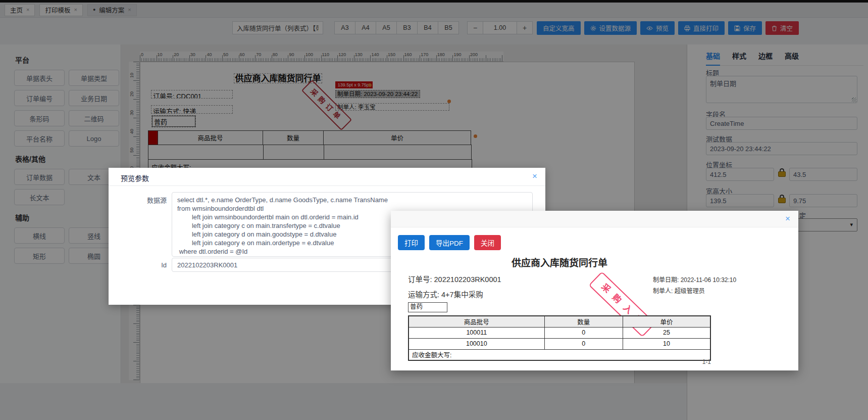  What do you see at coordinates (445, 294) in the screenshot?
I see `doc-transport: 运输方式: 4+7集中采购` at bounding box center [445, 294].